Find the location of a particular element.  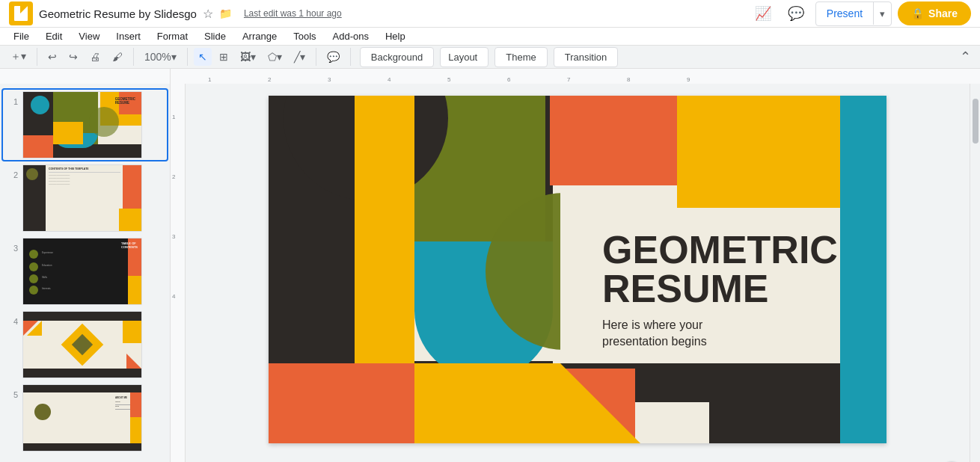

paint-format-button: 🖌 is located at coordinates (117, 57).